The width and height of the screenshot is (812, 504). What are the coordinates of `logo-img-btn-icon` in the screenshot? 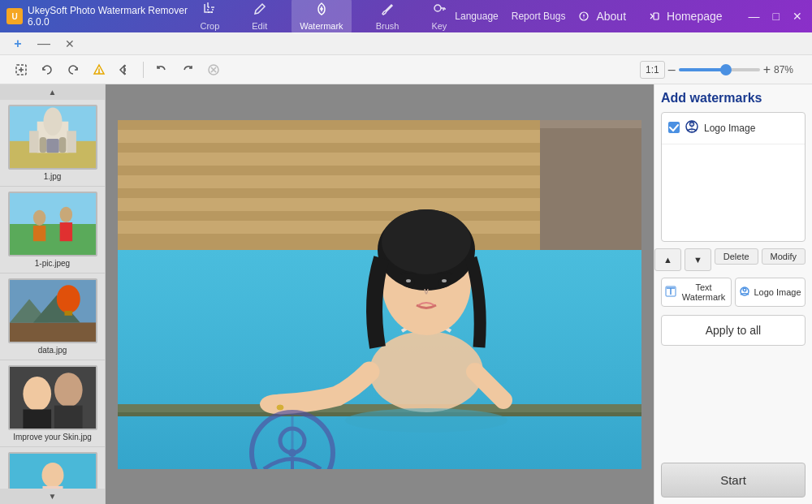 It's located at (745, 292).